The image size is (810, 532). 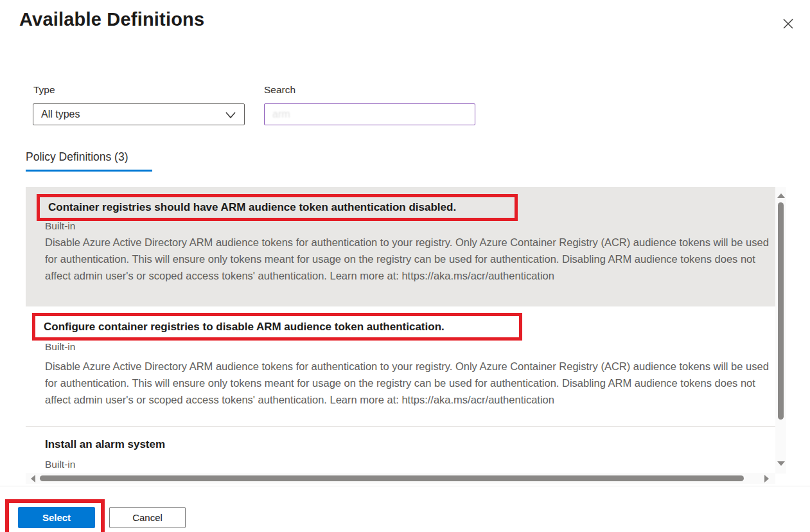 What do you see at coordinates (89, 171) in the screenshot?
I see `tab-active-underline` at bounding box center [89, 171].